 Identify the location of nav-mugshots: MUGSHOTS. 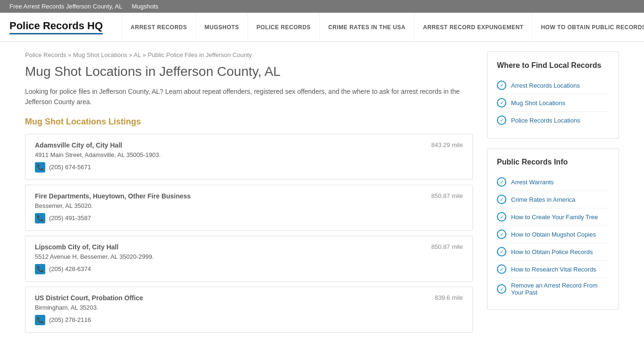
(222, 27).